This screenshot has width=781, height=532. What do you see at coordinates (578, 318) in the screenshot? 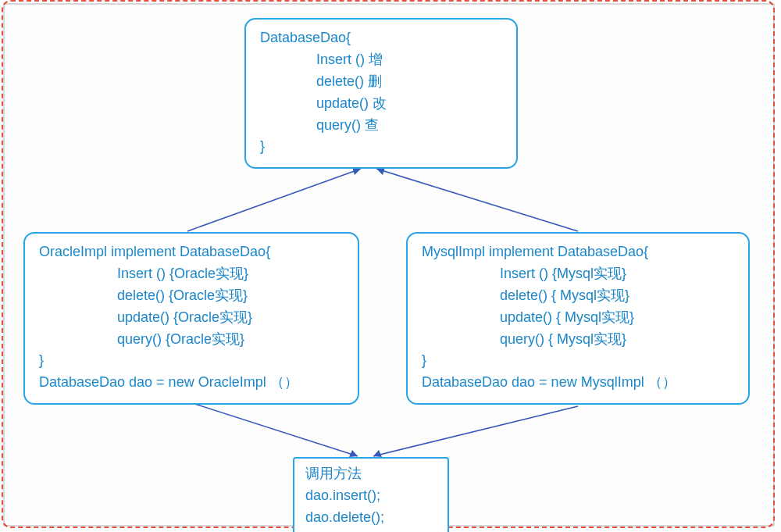
I see `mysql-method-update: update() { Mysql实现}` at bounding box center [578, 318].